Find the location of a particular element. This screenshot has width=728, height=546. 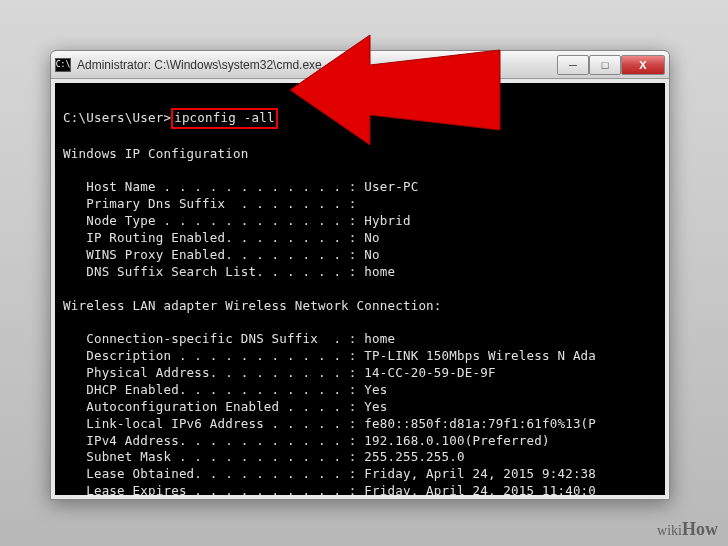

minimize-button: ─ is located at coordinates (573, 65).